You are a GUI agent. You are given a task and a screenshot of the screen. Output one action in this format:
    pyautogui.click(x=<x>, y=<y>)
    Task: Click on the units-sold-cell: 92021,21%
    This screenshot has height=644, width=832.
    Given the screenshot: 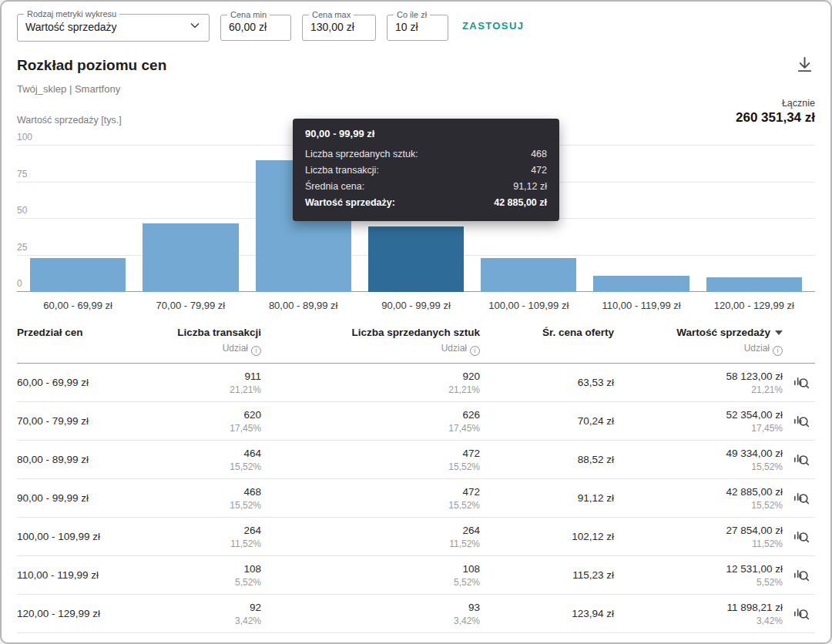 What is the action you would take?
    pyautogui.click(x=371, y=383)
    